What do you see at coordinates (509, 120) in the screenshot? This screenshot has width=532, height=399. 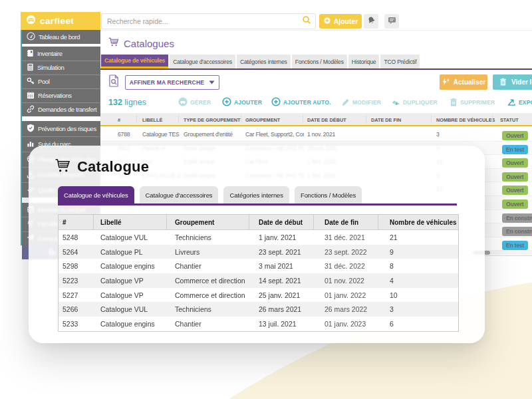 I see `col-statut: STATUT` at bounding box center [509, 120].